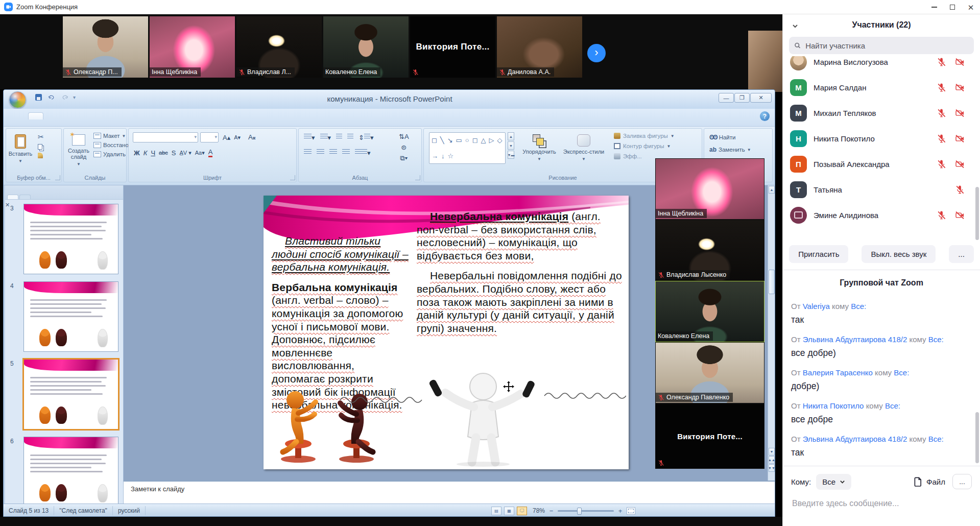 Image resolution: width=980 pixels, height=526 pixels. I want to click on find-button: ʘʘНайти, so click(730, 137).